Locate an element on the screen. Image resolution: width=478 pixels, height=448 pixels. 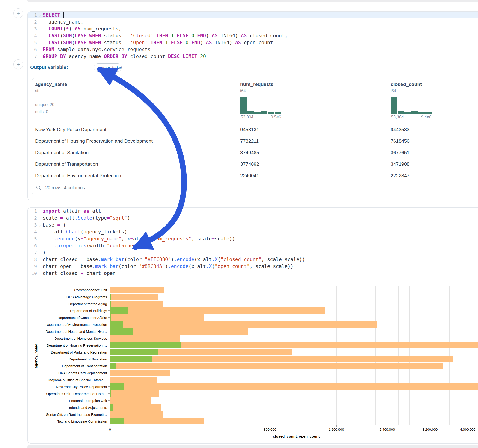
code-line: 1import altair as alt is located at coordinates (253, 211).